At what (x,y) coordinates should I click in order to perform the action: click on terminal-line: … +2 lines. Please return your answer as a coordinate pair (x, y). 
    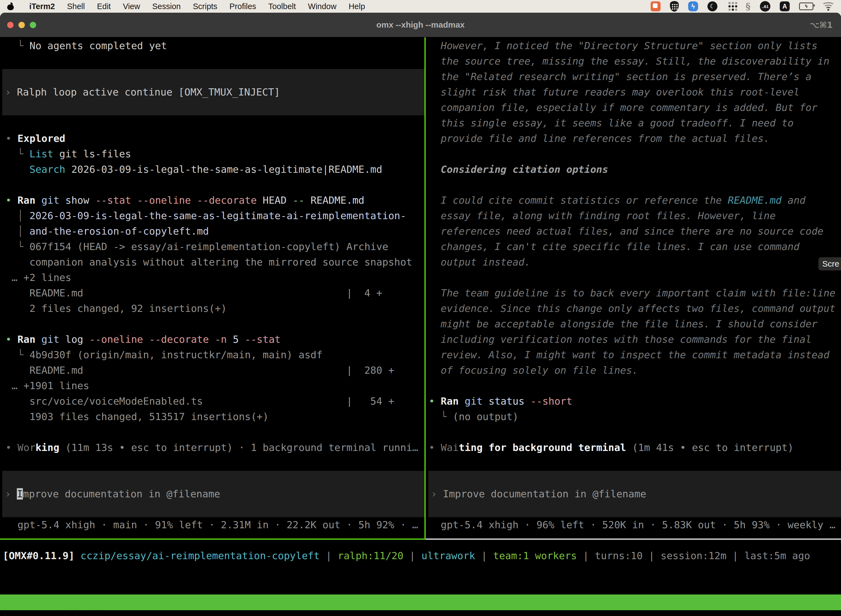
    Looking at the image, I should click on (215, 277).